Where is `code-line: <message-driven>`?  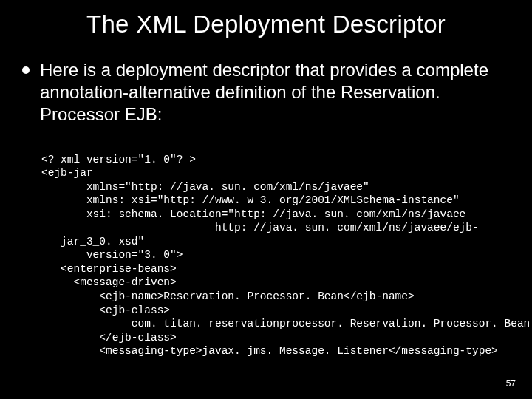 code-line: <message-driven> is located at coordinates (109, 282).